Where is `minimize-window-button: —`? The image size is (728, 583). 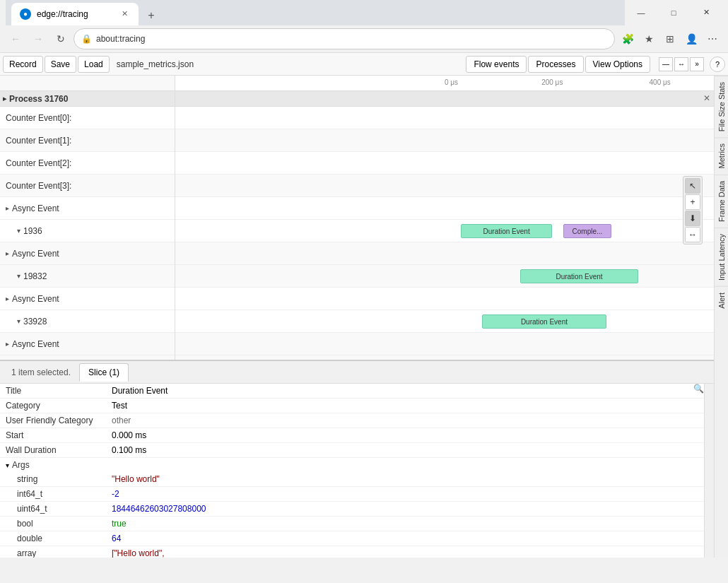
minimize-window-button: — is located at coordinates (641, 13).